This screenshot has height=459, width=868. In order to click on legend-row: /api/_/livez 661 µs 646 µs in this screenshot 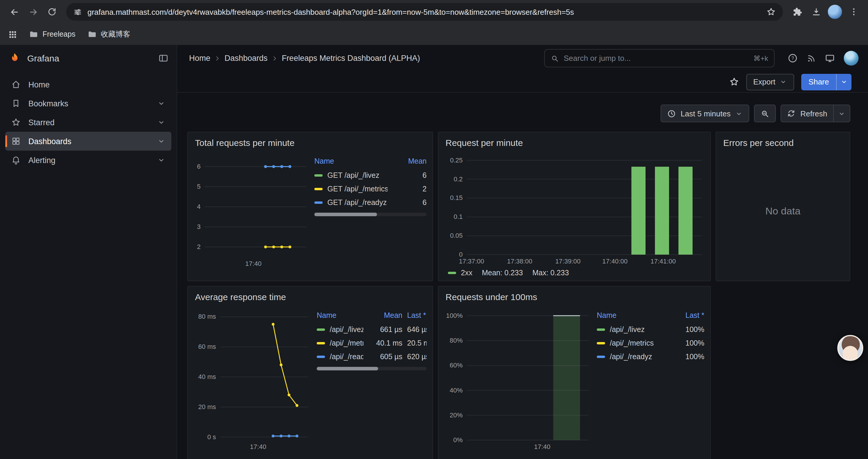, I will do `click(372, 329)`.